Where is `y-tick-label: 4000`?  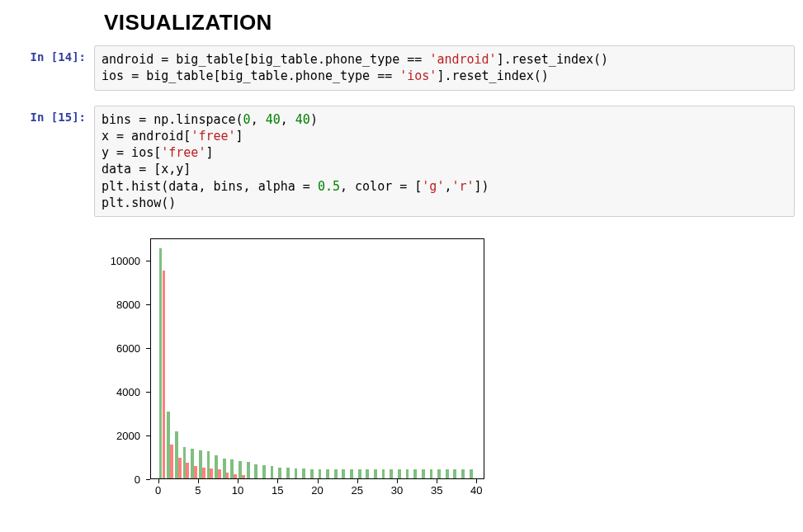
y-tick-label: 4000 is located at coordinates (117, 391).